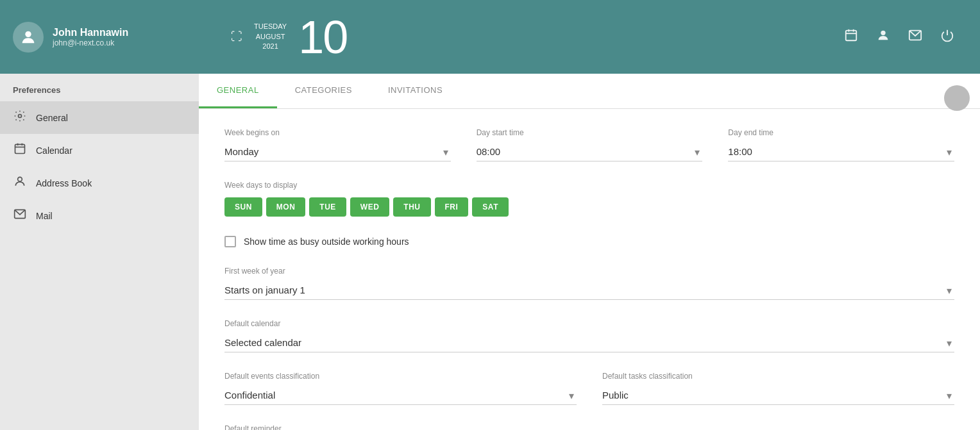 The height and width of the screenshot is (430, 980). I want to click on tasks-classification-group: Default tasks classification Public Priv…, so click(779, 388).